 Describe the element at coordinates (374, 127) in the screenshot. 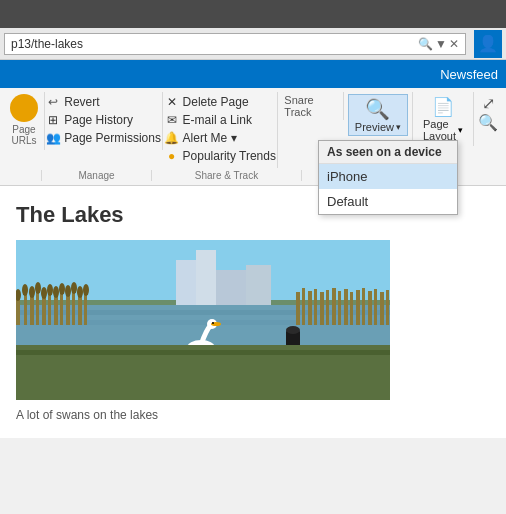

I see `preview-label: Preview` at that location.